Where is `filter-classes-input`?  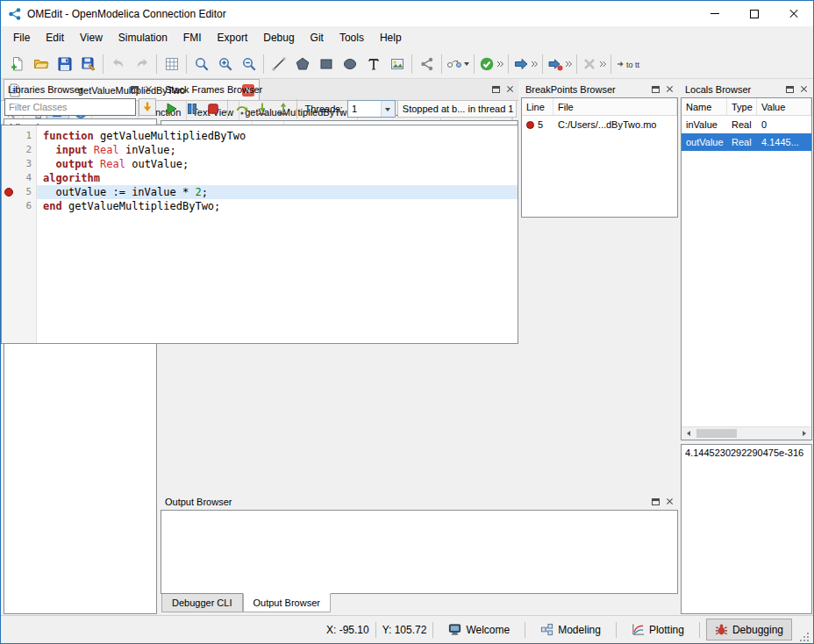
filter-classes-input is located at coordinates (70, 107).